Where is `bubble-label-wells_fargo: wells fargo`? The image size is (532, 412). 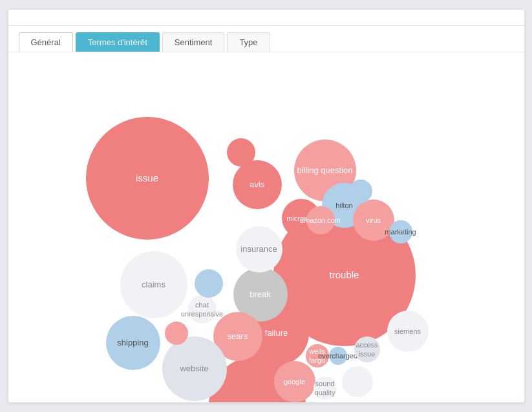
bubble-label-wells_fargo: wells fargo is located at coordinates (317, 356).